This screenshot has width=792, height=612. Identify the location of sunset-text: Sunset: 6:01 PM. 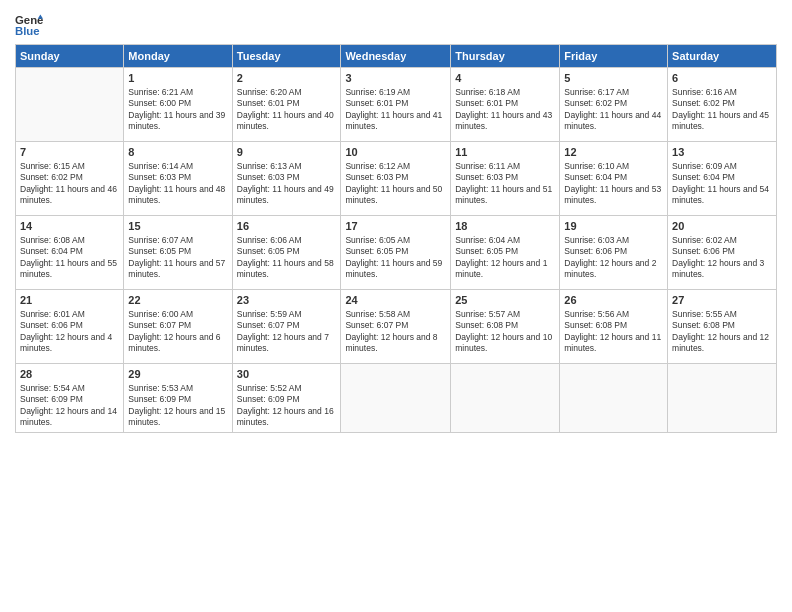
(486, 103).